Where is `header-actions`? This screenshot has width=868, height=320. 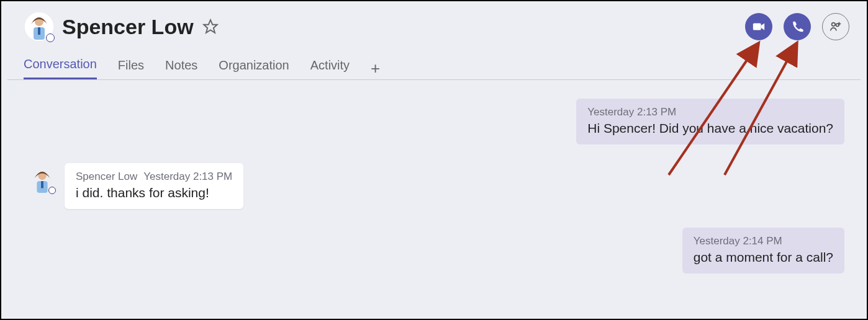
header-actions is located at coordinates (797, 27).